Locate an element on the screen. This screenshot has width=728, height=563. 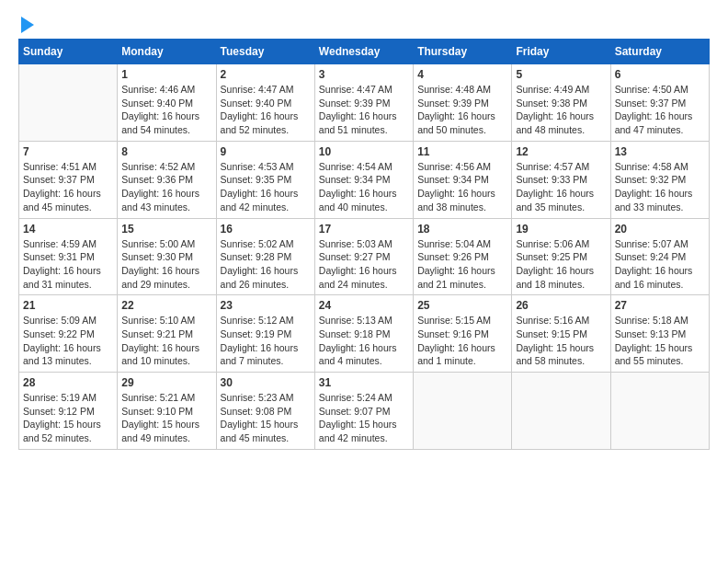
table-row: 28Sunrise: 5:19 AMSunset: 9:12 PMDayligh… is located at coordinates (68, 411).